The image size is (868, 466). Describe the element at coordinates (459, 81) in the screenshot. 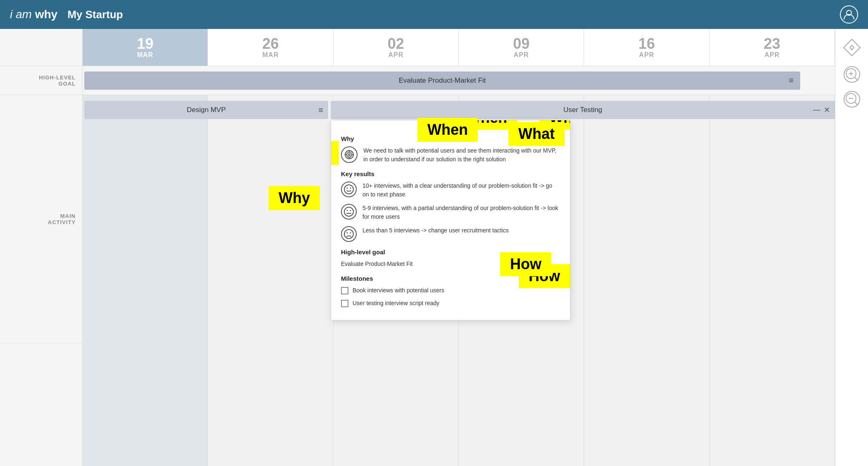

I see `goal-row: Evaluate Product-Market Fit ≡` at that location.